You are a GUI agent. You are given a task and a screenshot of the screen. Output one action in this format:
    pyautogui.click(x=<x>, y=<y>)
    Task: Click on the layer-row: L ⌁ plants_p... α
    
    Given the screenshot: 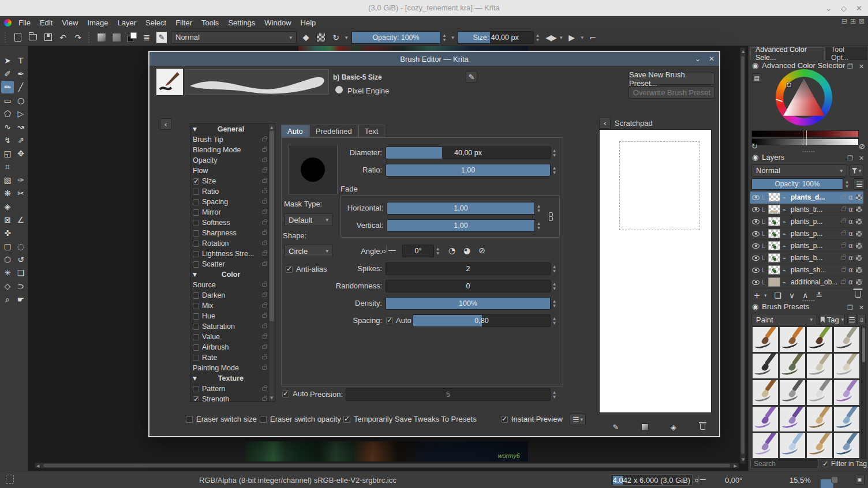 What is the action you would take?
    pyautogui.click(x=807, y=222)
    